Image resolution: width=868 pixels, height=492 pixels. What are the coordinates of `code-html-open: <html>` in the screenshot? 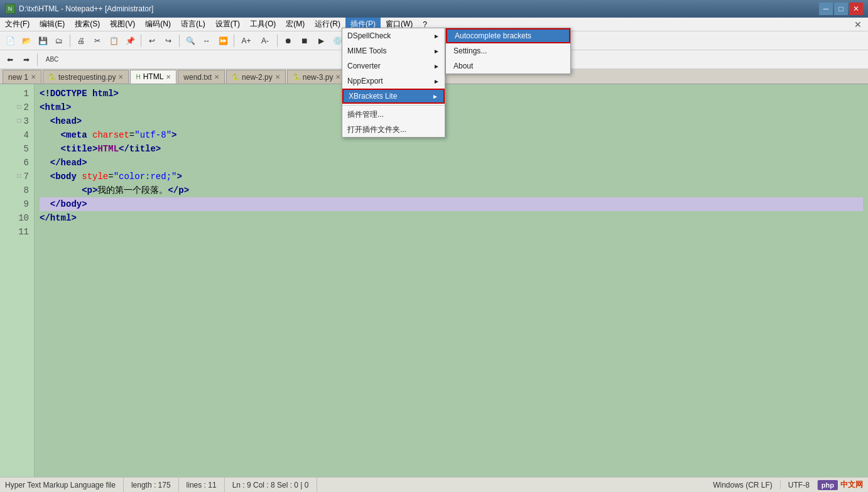 It's located at (55, 107).